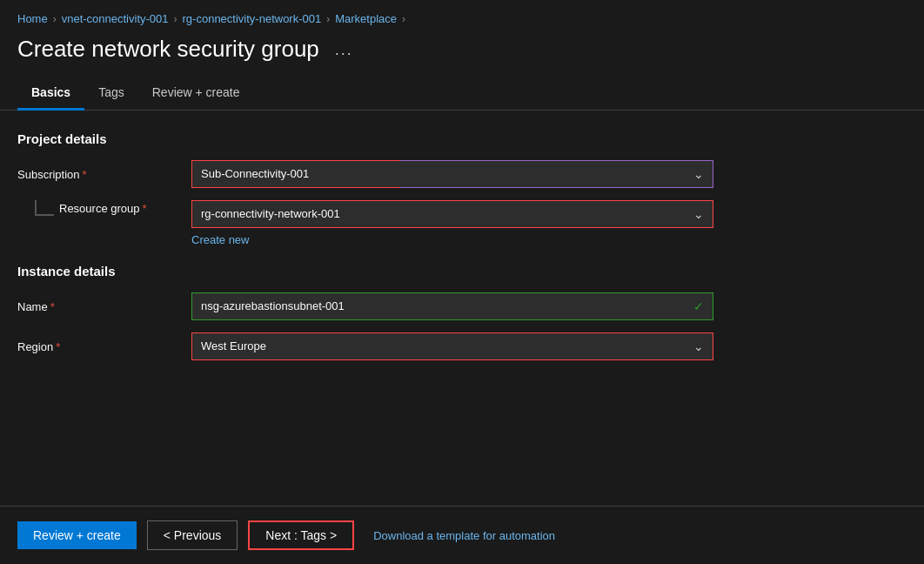 This screenshot has width=924, height=564. Describe the element at coordinates (252, 19) in the screenshot. I see `breadcrumb-rg: rg-connectivity-network-001` at that location.